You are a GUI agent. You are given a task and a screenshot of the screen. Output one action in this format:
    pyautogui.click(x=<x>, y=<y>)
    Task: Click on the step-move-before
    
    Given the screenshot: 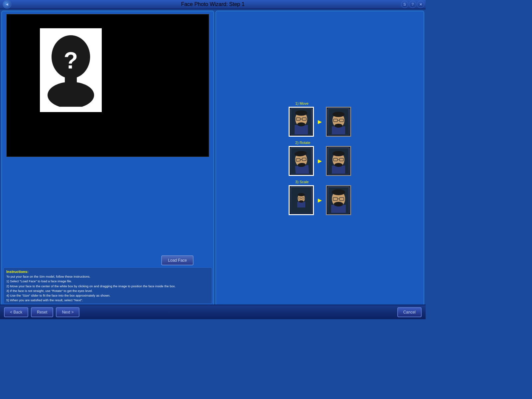 What is the action you would take?
    pyautogui.click(x=301, y=122)
    